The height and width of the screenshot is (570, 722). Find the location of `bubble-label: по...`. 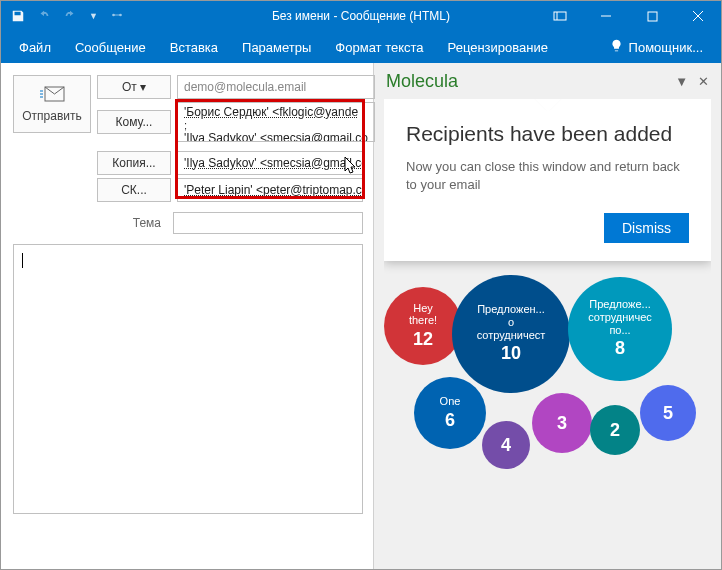

bubble-label: по... is located at coordinates (620, 330).